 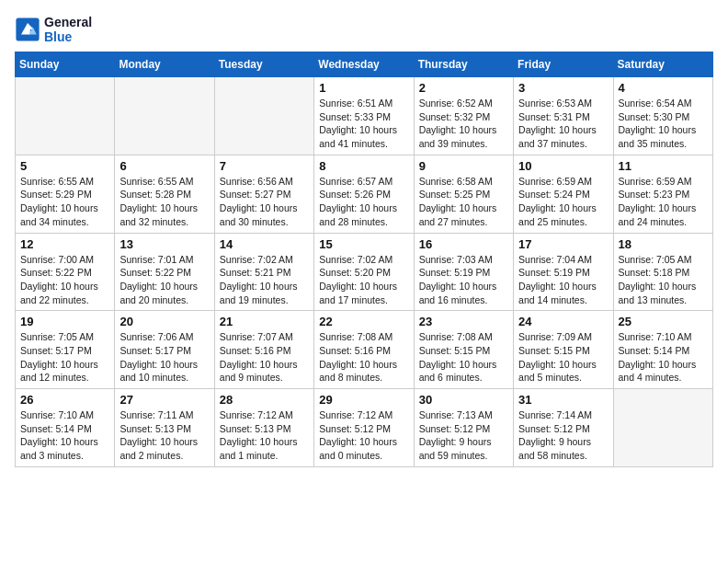 I want to click on day-number: 4, so click(x=664, y=88).